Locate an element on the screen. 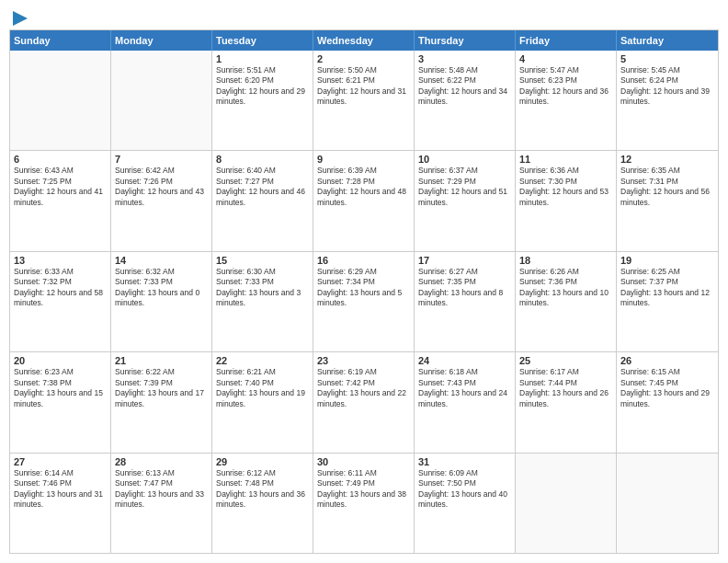 The image size is (728, 563). calendar-cell: 31Sunrise: 6:09 AMSunset: 7:50 PMDayligh… is located at coordinates (465, 503).